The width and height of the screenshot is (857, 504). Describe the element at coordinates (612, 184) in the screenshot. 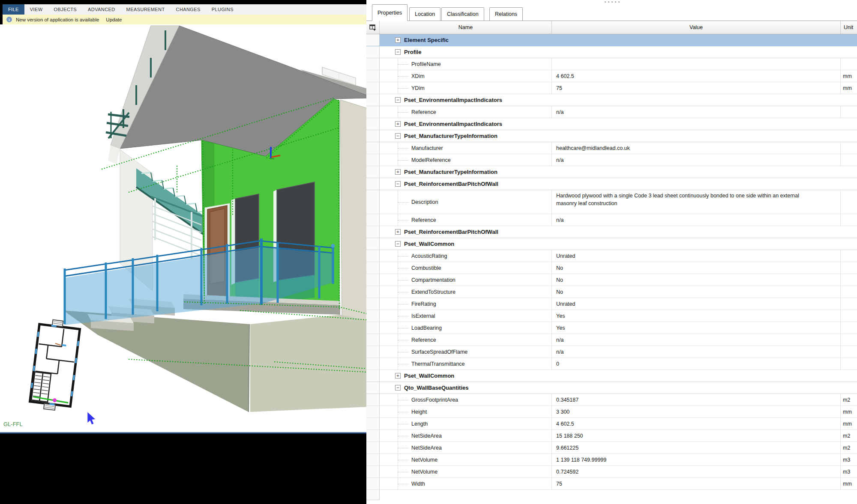

I see `property-group-row: −Pset_ReinforcementBarPitchOfWall` at that location.